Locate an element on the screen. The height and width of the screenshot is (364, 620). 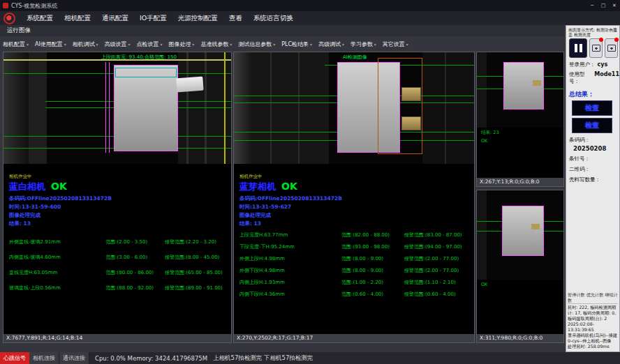
menu-item: 系统配置 is located at coordinates (40, 18).